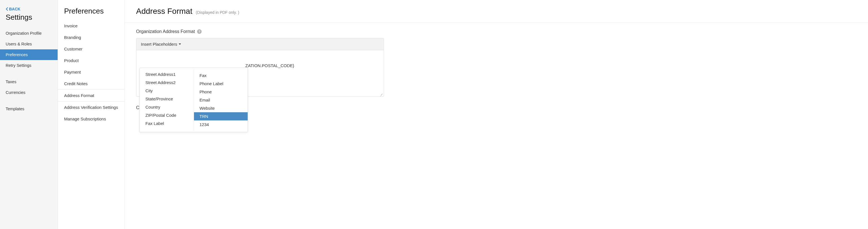 This screenshot has height=229, width=868. What do you see at coordinates (91, 61) in the screenshot?
I see `preferences-nav-item: Product` at bounding box center [91, 61].